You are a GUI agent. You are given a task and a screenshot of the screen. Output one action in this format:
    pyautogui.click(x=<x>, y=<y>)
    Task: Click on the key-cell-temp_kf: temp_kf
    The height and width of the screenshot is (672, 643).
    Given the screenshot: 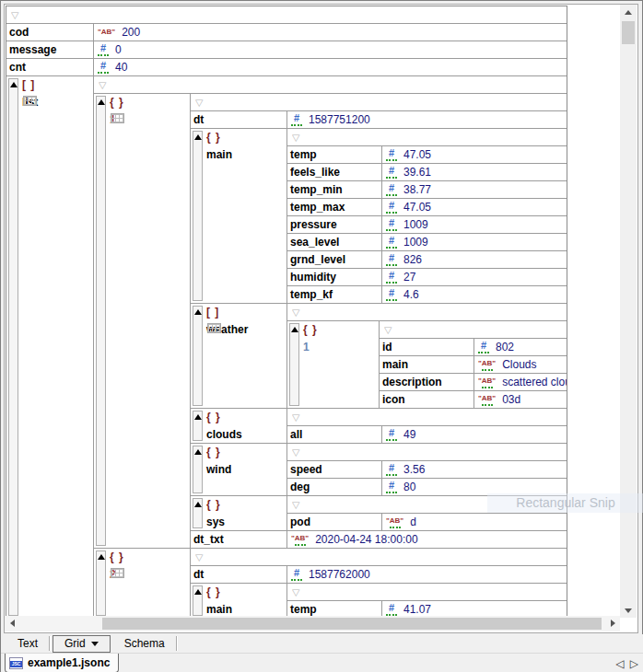 What is the action you would take?
    pyautogui.click(x=335, y=295)
    